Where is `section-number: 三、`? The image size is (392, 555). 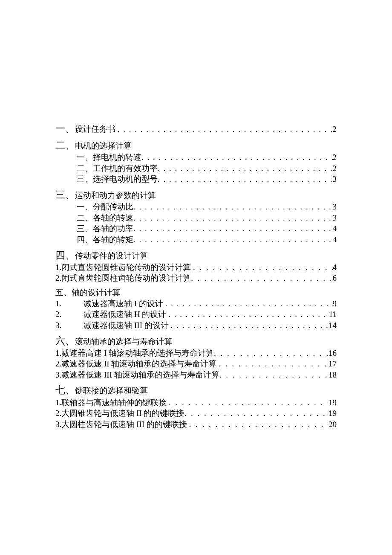
section-number: 三、 is located at coordinates (65, 195).